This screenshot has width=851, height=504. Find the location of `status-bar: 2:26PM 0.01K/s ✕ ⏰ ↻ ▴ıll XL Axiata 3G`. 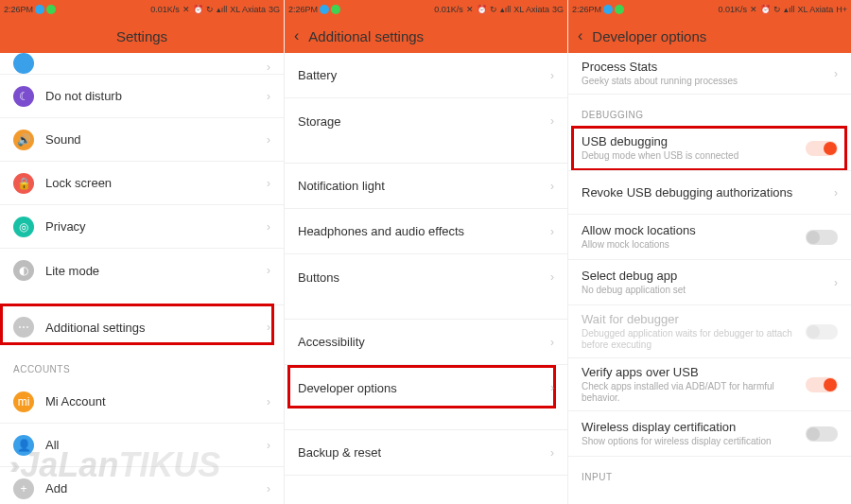

status-bar: 2:26PM 0.01K/s ✕ ⏰ ↻ ▴ıll XL Axiata 3G is located at coordinates (142, 9).